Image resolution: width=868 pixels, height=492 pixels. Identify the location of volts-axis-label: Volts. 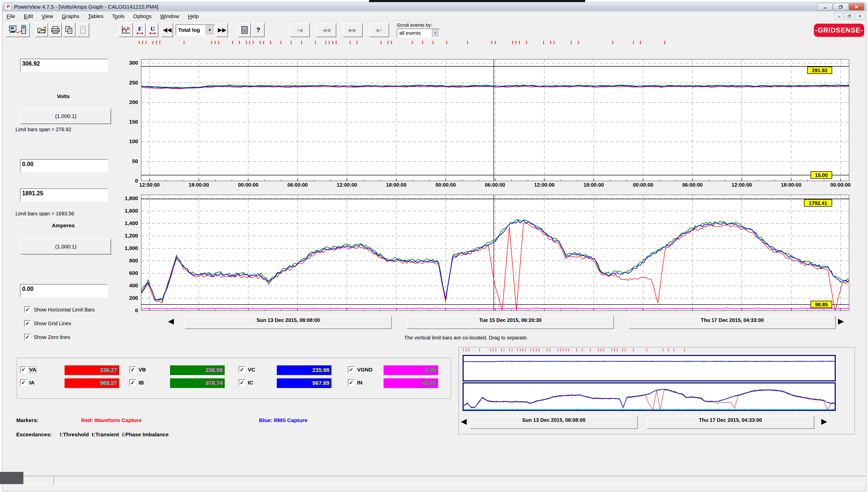
(63, 96).